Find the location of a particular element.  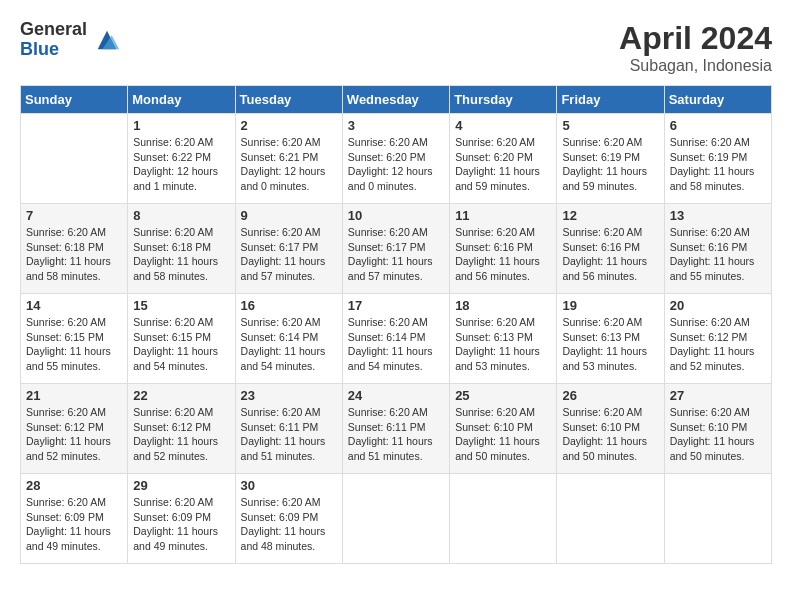

day-number: 20 is located at coordinates (718, 306).